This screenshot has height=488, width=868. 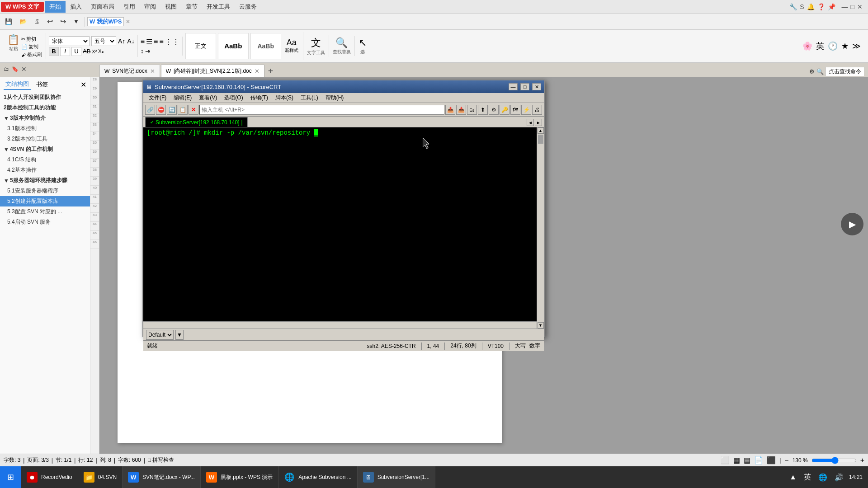 What do you see at coordinates (257, 71) in the screenshot?
I see `tab-close-svn-full: ✕` at bounding box center [257, 71].